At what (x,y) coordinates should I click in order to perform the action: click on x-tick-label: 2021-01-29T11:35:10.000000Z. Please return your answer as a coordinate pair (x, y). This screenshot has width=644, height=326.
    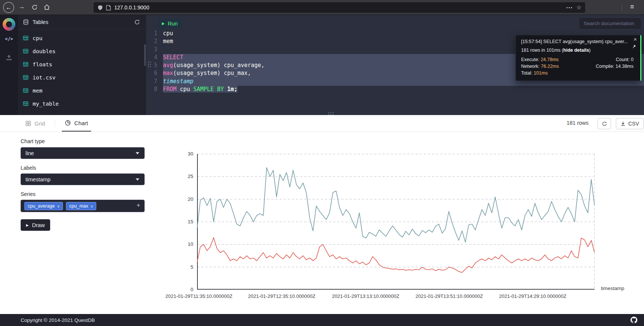
    Looking at the image, I should click on (199, 296).